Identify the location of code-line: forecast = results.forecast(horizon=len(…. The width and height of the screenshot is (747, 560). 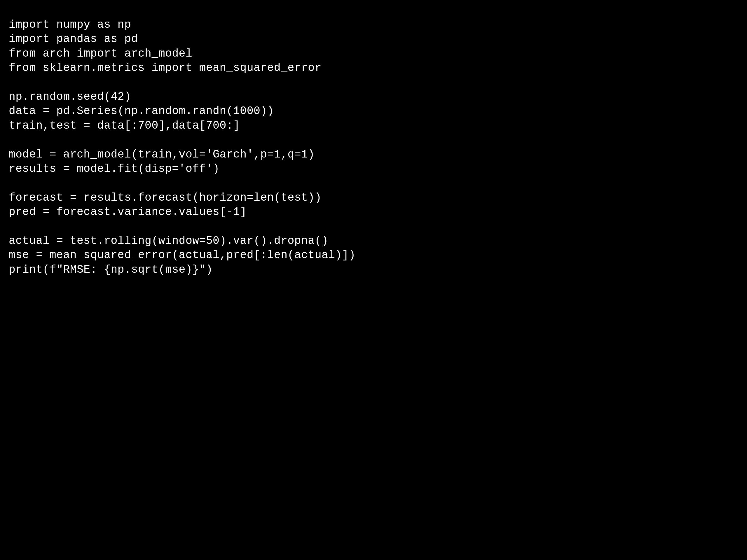
(165, 198).